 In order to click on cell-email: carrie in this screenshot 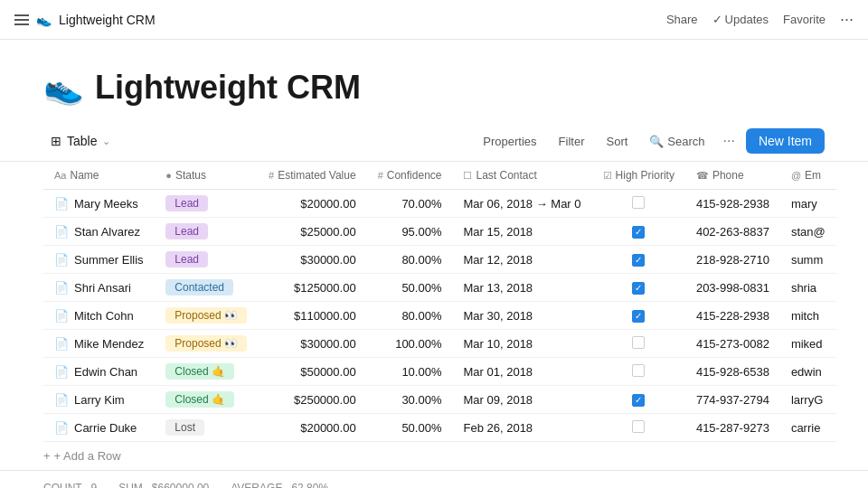, I will do `click(808, 428)`.